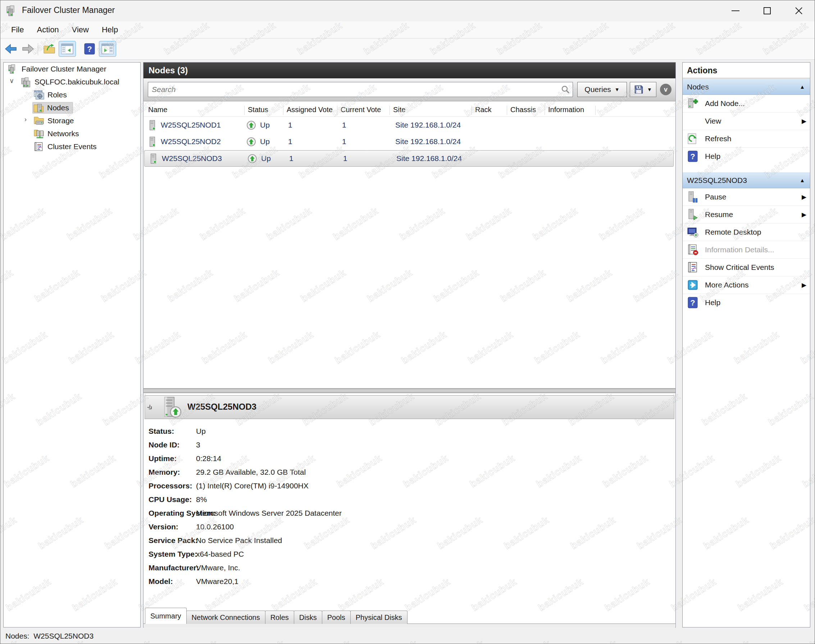 This screenshot has width=815, height=644. Describe the element at coordinates (215, 527) in the screenshot. I see `field-value: 10.0.26100` at that location.